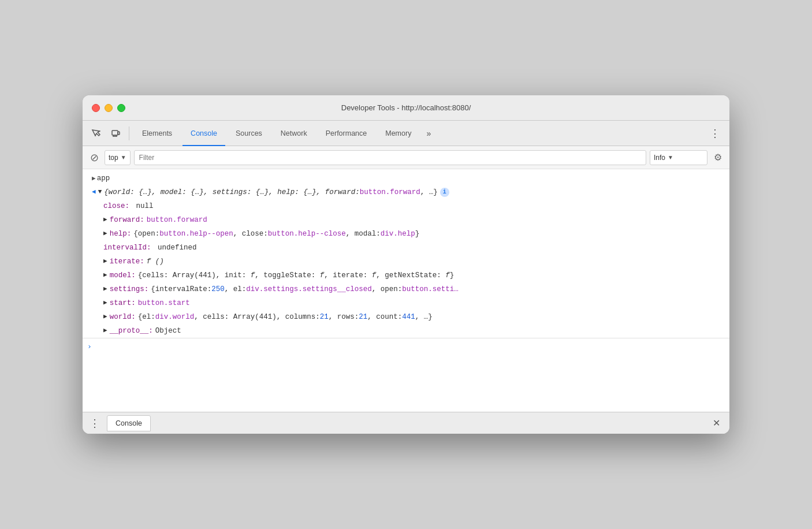 The image size is (812, 529). What do you see at coordinates (715, 133) in the screenshot?
I see `menu-icon: ⋮` at bounding box center [715, 133].